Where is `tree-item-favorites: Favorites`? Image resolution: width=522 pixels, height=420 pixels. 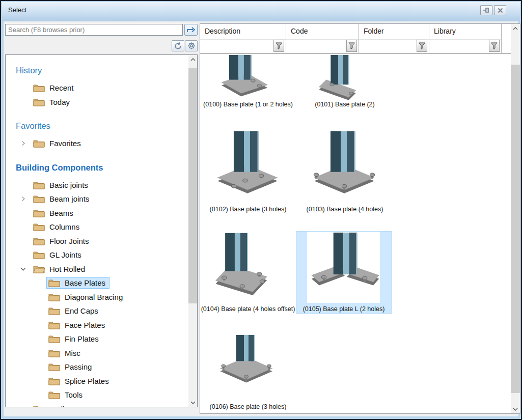
tree-item-favorites: Favorites is located at coordinates (97, 144).